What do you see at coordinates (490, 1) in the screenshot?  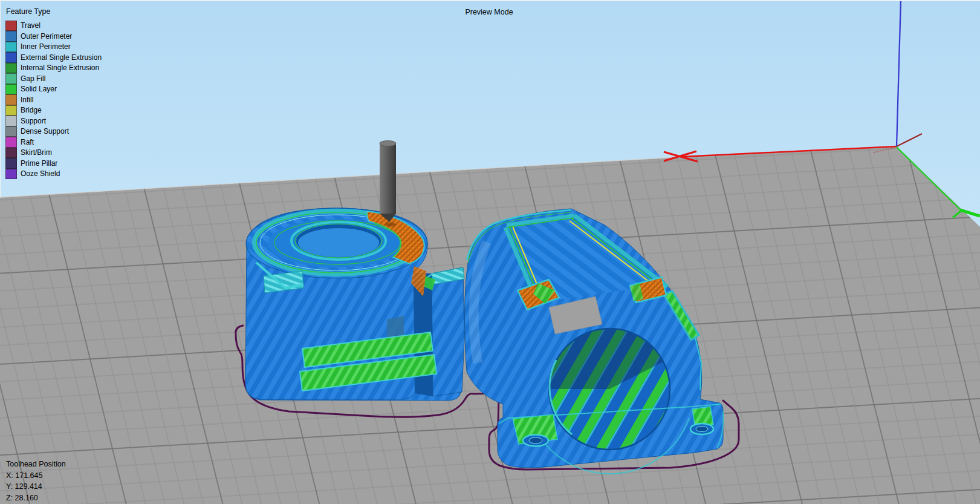 I see `window-top-edge` at bounding box center [490, 1].